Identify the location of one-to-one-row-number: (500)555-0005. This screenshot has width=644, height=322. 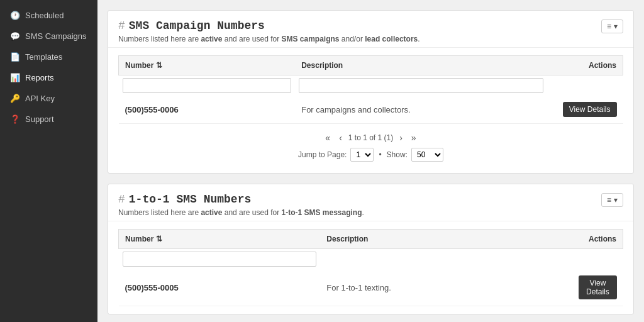
(220, 288).